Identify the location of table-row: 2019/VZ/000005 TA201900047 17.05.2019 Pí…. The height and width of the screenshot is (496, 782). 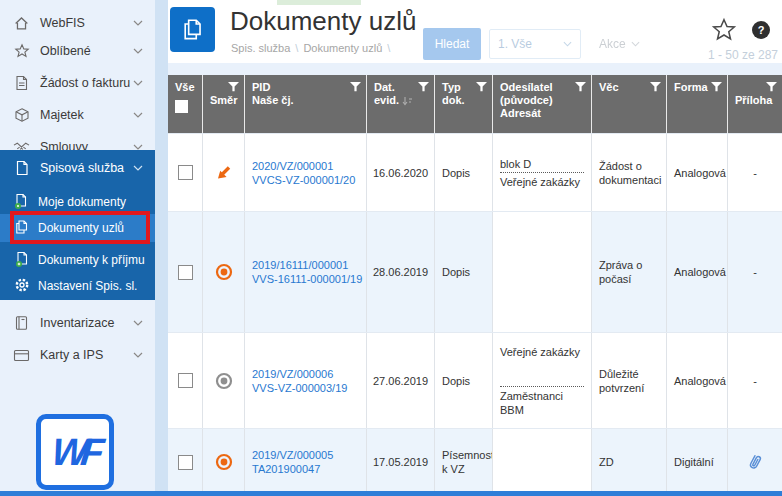
(475, 462).